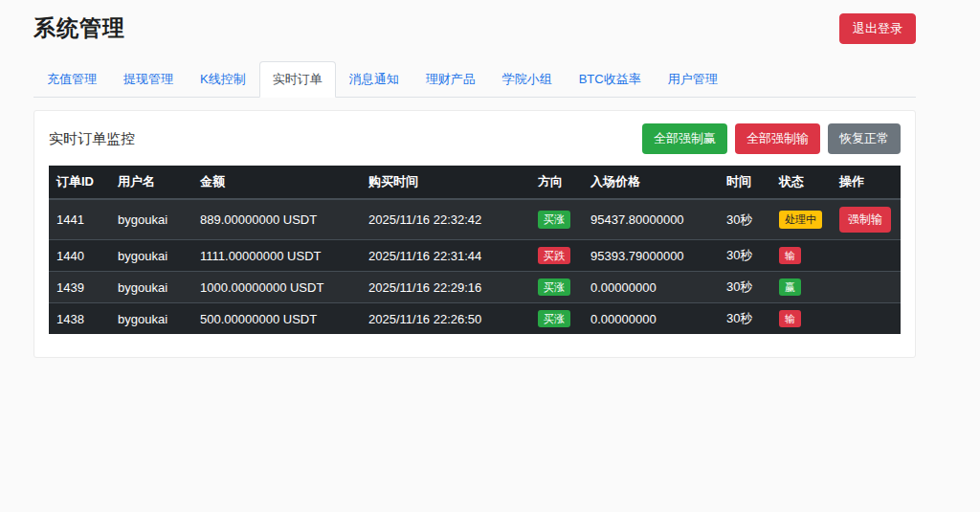 The image size is (980, 512). I want to click on table-row: 1438bygoukai500.00000000 USDT2025/11/16 …, so click(475, 320).